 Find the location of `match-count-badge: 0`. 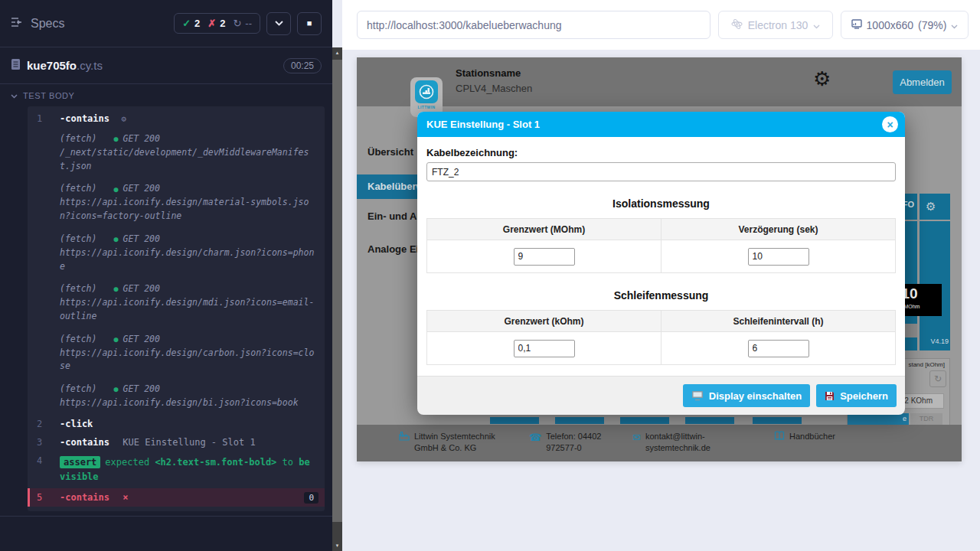

match-count-badge: 0 is located at coordinates (311, 497).